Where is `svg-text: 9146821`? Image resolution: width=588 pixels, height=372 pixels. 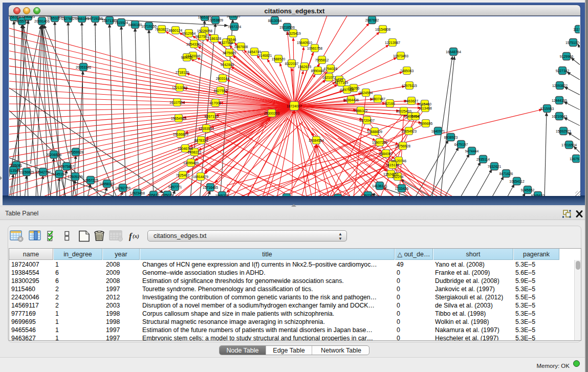 svg-text: 9146821 is located at coordinates (265, 55).